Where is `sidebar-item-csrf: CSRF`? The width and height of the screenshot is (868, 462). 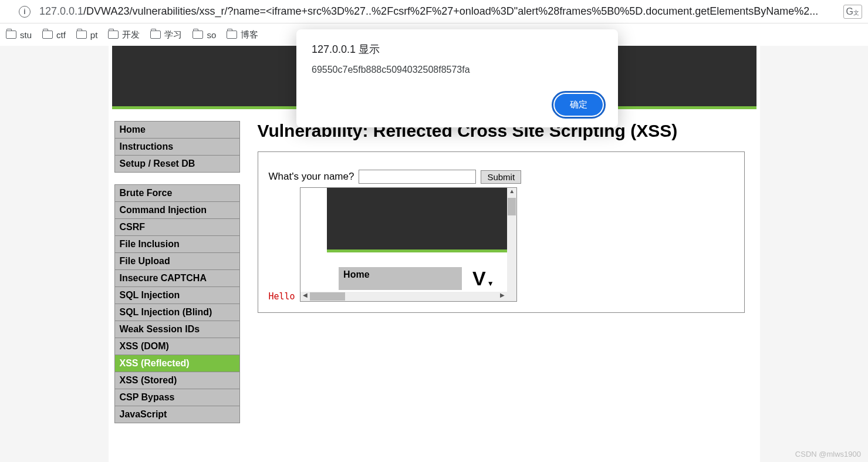 sidebar-item-csrf: CSRF is located at coordinates (177, 228).